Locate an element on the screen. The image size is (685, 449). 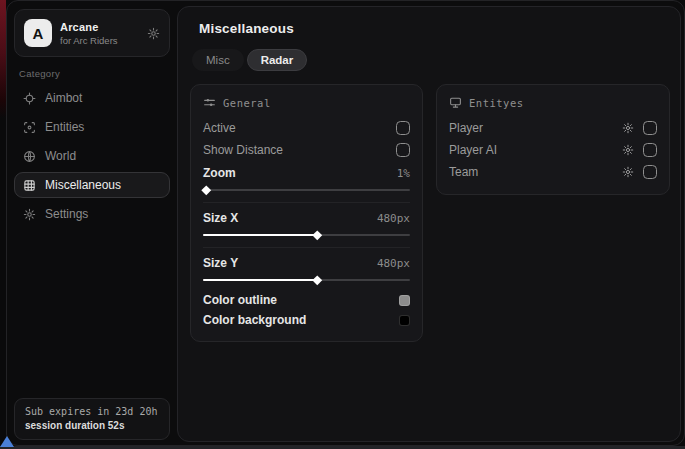
scan-icon is located at coordinates (30, 128).